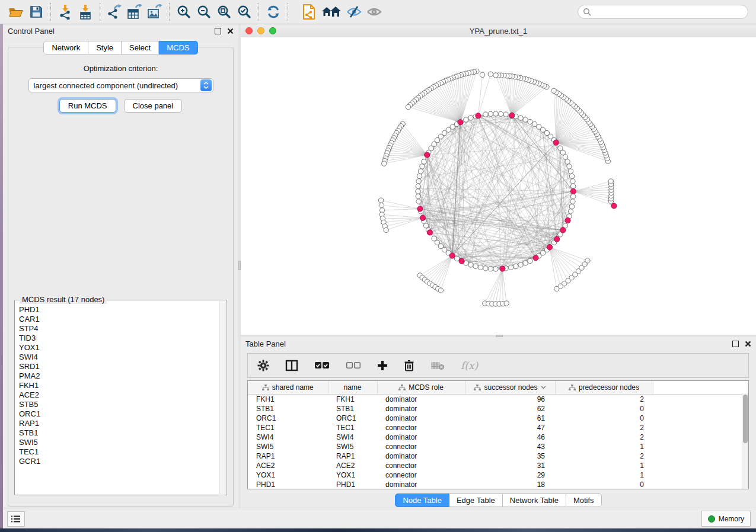  I want to click on mcds-result-item: CAR1, so click(120, 319).